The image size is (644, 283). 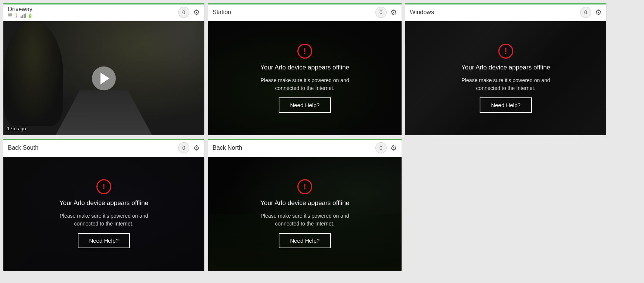 I want to click on camera-name-station: Station, so click(x=222, y=12).